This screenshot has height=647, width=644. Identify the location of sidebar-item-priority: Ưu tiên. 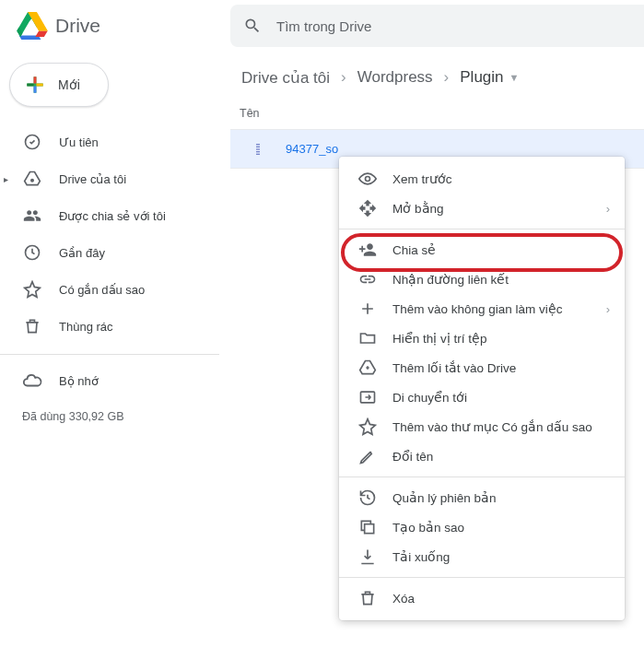
(110, 142).